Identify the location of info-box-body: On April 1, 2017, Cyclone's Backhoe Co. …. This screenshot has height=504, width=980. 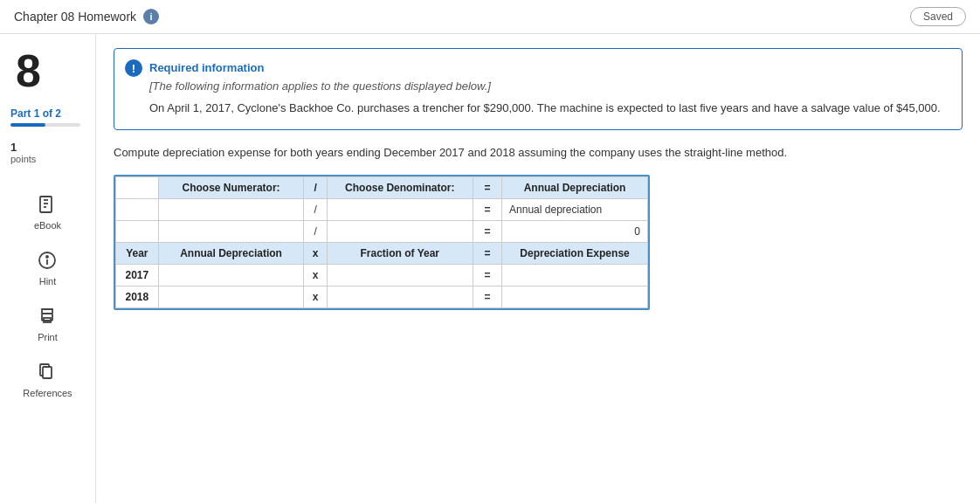
(549, 108).